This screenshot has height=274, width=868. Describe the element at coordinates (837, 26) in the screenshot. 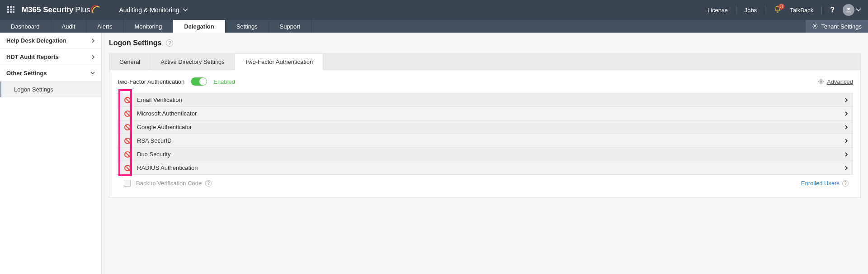

I see `tenant-settings-button: Tenant Settings` at that location.